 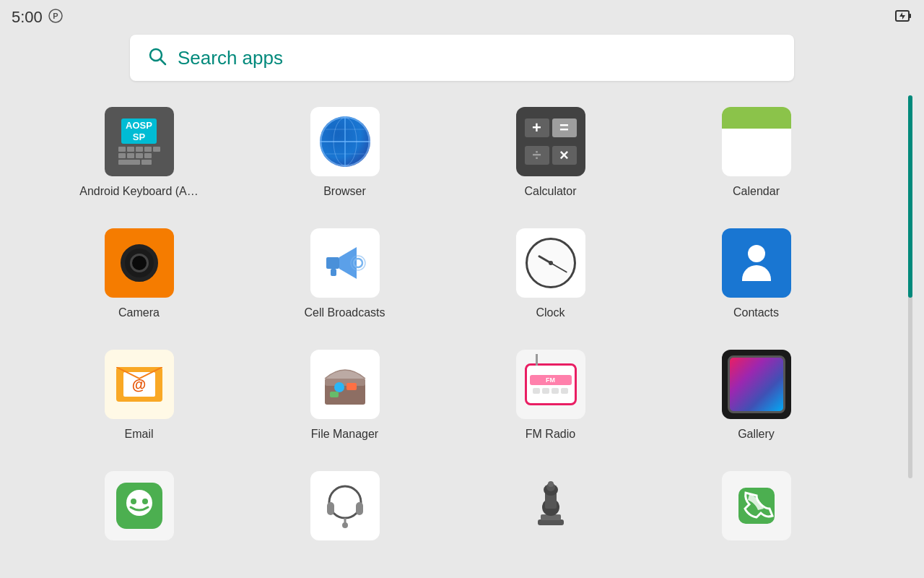 I want to click on fm-radio-label: FM Radio, so click(x=550, y=434).